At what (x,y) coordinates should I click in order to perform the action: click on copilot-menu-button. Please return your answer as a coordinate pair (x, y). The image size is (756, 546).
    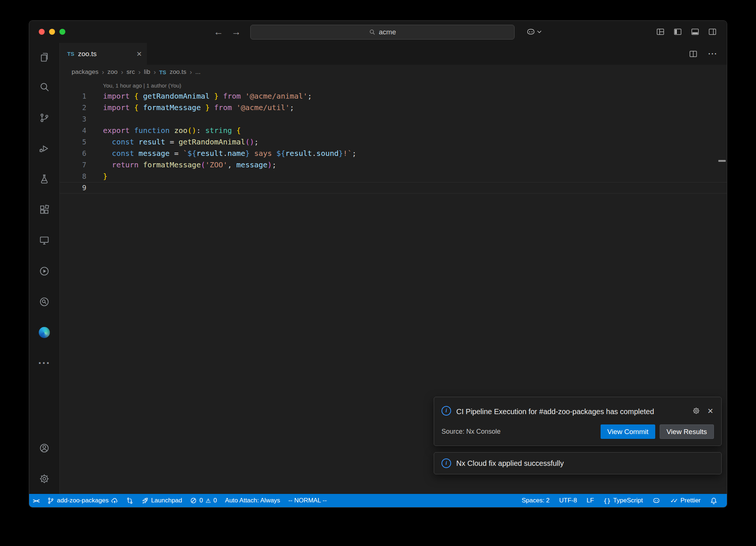
    Looking at the image, I should click on (534, 32).